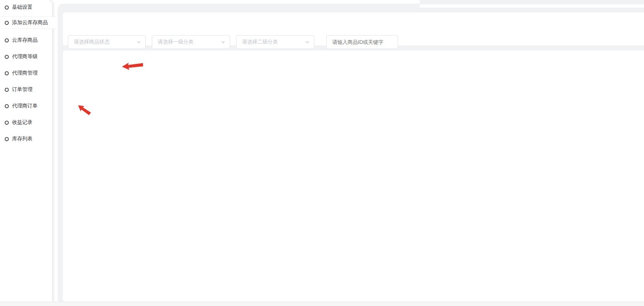  What do you see at coordinates (26, 7) in the screenshot?
I see `sidebar-item-0: 基础设置` at bounding box center [26, 7].